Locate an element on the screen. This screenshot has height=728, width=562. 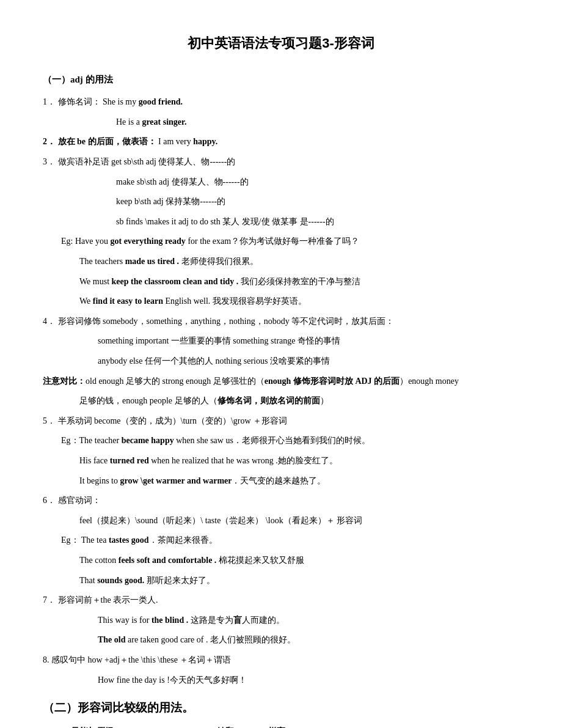
list-item: Eg: Have you got everything ready for th… is located at coordinates (290, 242).